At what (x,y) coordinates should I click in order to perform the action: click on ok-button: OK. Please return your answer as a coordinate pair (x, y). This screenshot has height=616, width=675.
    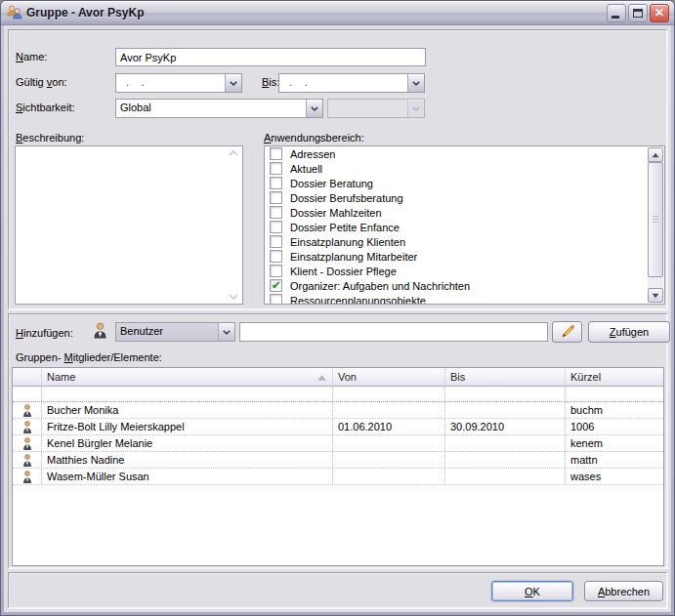
    Looking at the image, I should click on (532, 592).